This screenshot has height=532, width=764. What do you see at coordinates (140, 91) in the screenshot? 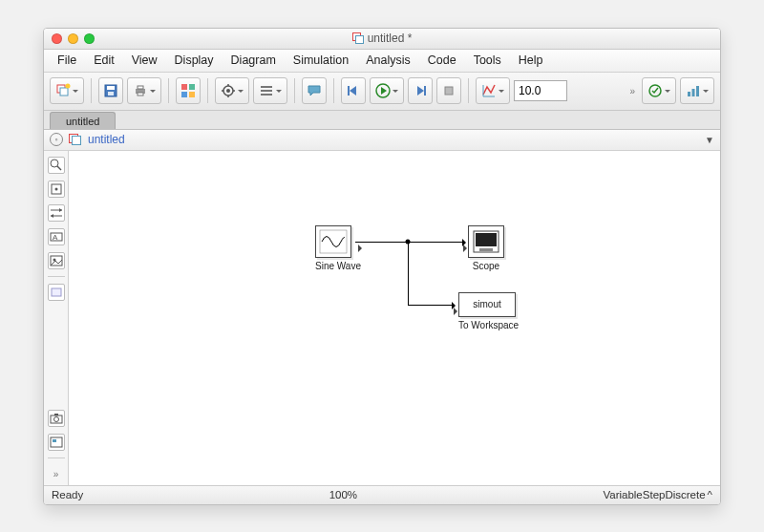
I see `printer-icon` at bounding box center [140, 91].